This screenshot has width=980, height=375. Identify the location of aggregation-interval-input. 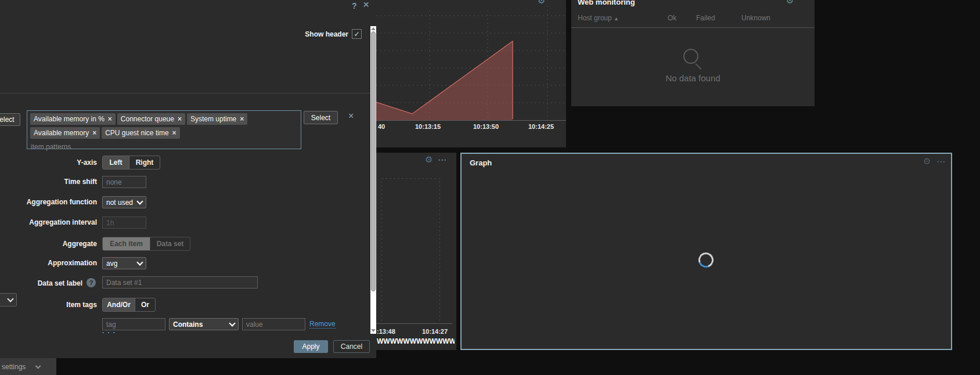
(124, 223).